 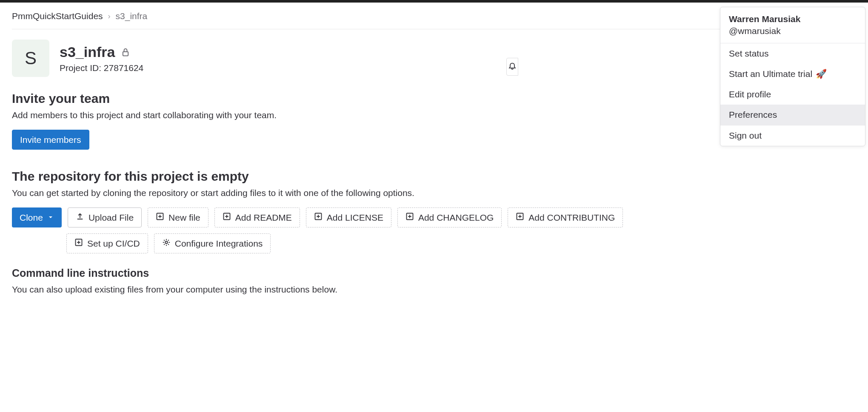 What do you see at coordinates (126, 52) in the screenshot?
I see `lock-icon` at bounding box center [126, 52].